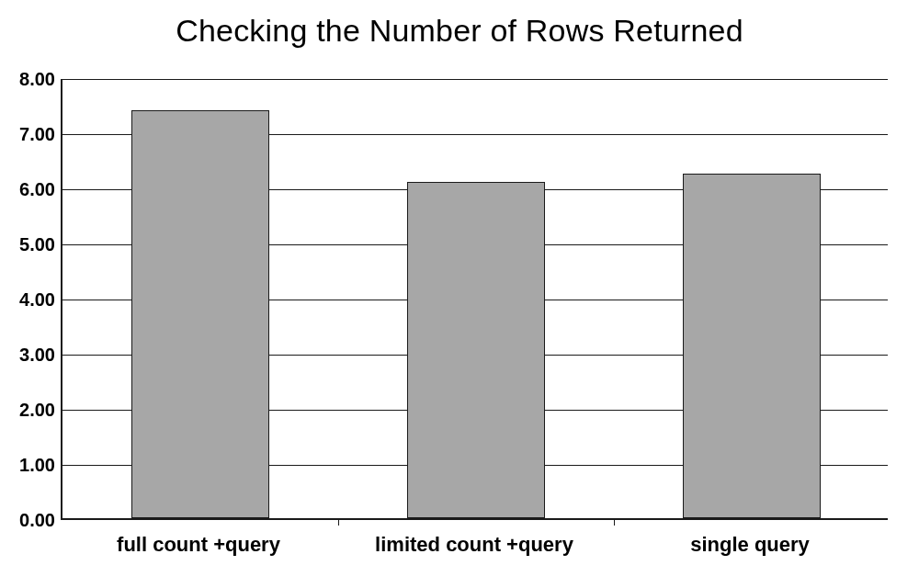 The image size is (919, 588). Describe the element at coordinates (750, 545) in the screenshot. I see `x-tick-label: single query` at that location.